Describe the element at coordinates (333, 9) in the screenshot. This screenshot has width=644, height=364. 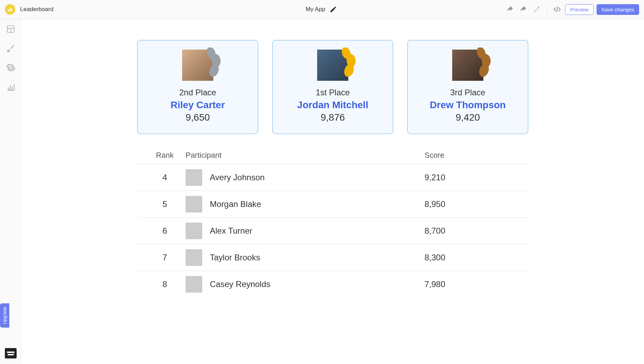
I see `edit-name-icon` at that location.